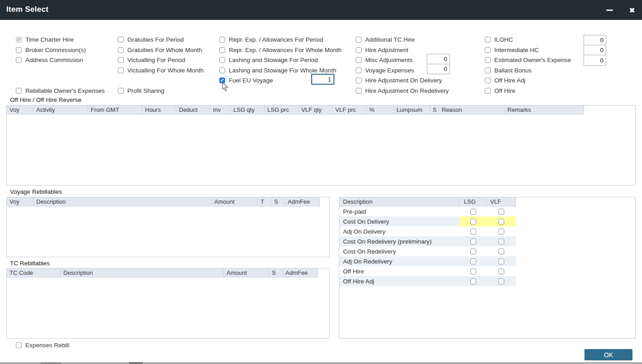  What do you see at coordinates (276, 273) in the screenshot?
I see `header-cell-s: S` at bounding box center [276, 273].